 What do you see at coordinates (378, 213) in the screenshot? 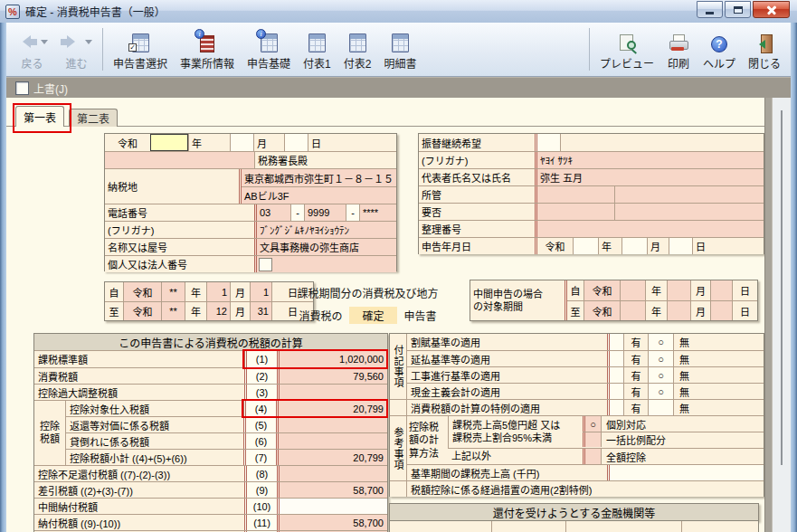
I see `phone-part3: ****` at bounding box center [378, 213].